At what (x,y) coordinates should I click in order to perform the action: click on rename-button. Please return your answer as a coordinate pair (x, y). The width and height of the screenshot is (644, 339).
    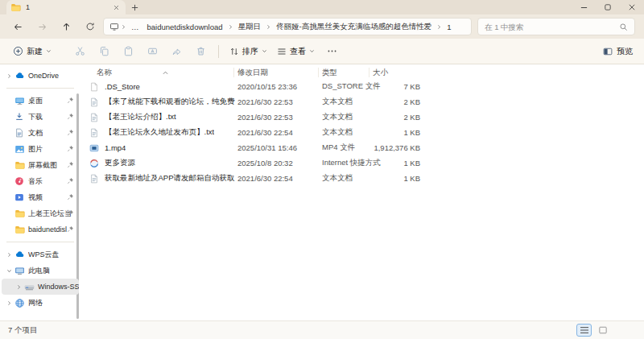
    Looking at the image, I should click on (152, 52).